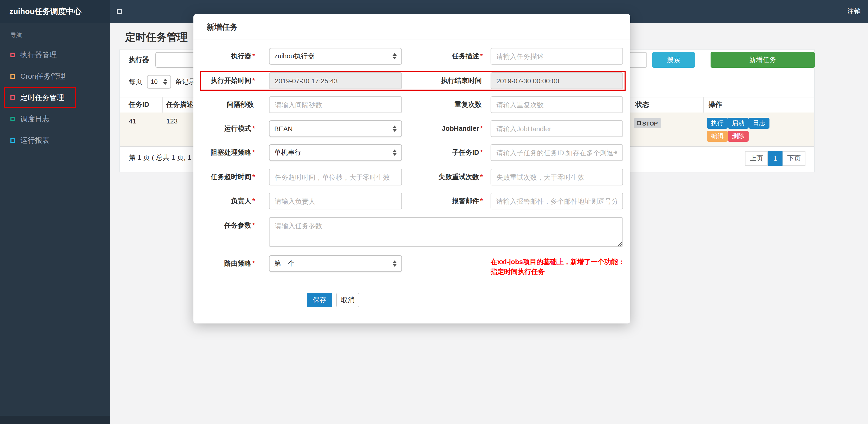 The width and height of the screenshot is (868, 424). I want to click on per-page-prefix: 每页, so click(135, 82).